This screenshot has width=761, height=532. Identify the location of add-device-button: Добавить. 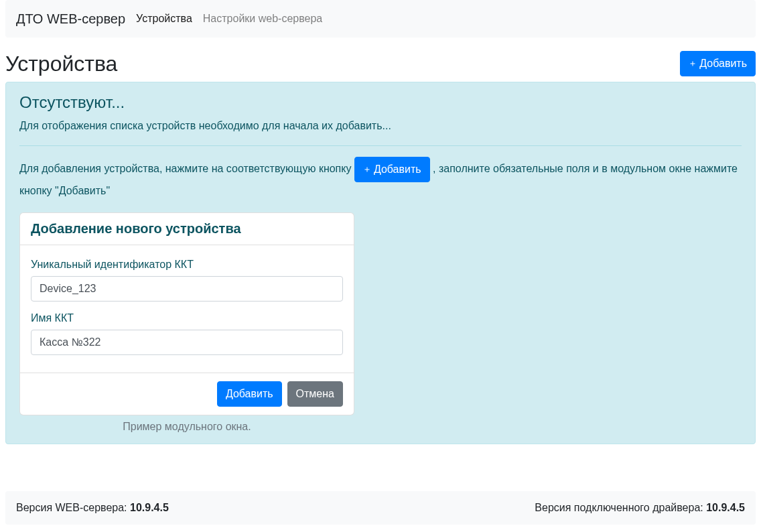
(718, 64).